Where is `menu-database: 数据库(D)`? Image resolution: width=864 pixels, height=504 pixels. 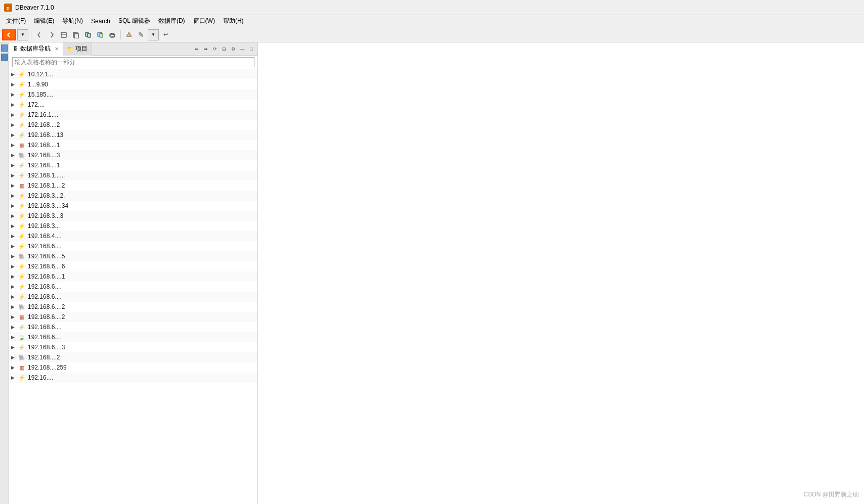
menu-database: 数据库(D) is located at coordinates (172, 21).